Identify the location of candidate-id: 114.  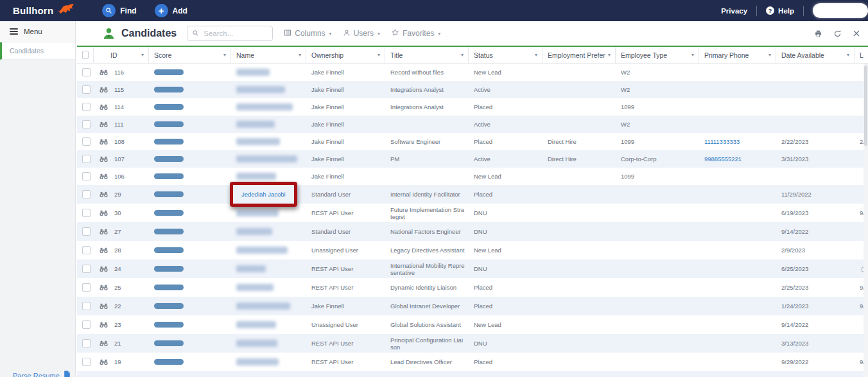
(119, 107).